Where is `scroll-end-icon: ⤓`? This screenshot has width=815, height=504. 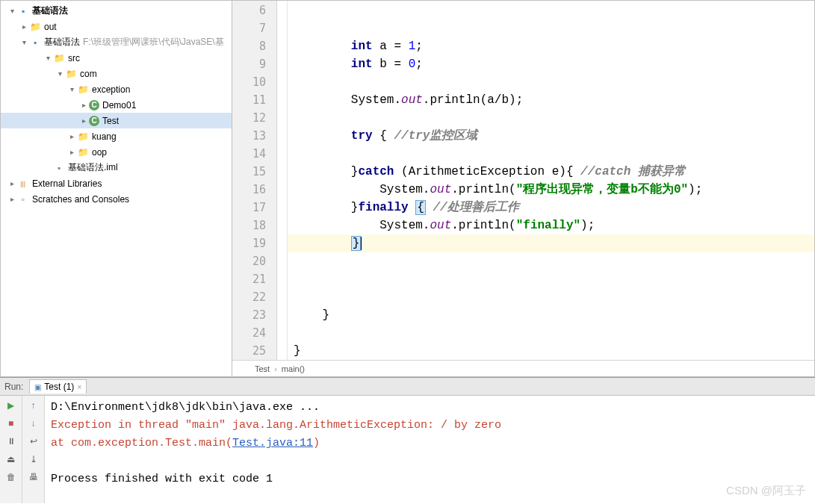 scroll-end-icon: ⤓ is located at coordinates (34, 459).